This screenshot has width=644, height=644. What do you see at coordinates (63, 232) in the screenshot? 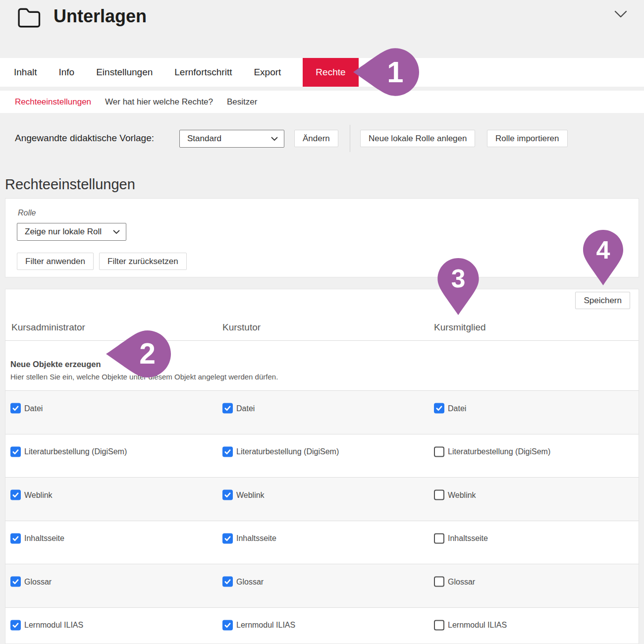
I see `role-filter-value: Zeige nur lokale Roll` at bounding box center [63, 232].